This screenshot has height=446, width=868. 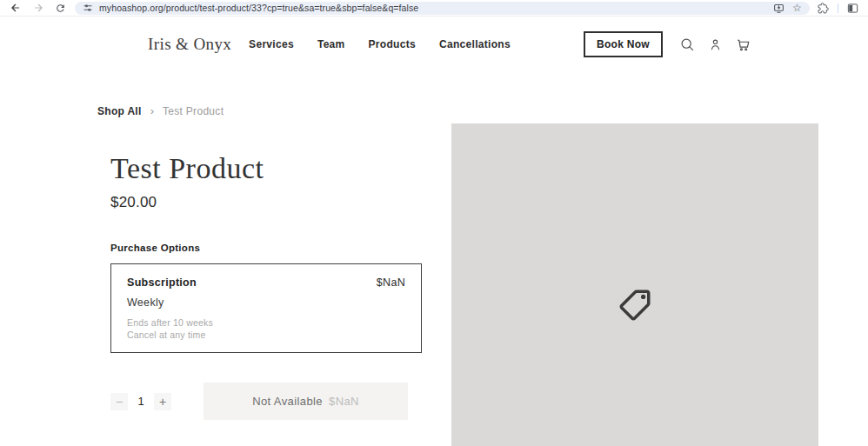 What do you see at coordinates (266, 329) in the screenshot?
I see `subscription-details: Ends after 10 weeks Cancel at any time` at bounding box center [266, 329].